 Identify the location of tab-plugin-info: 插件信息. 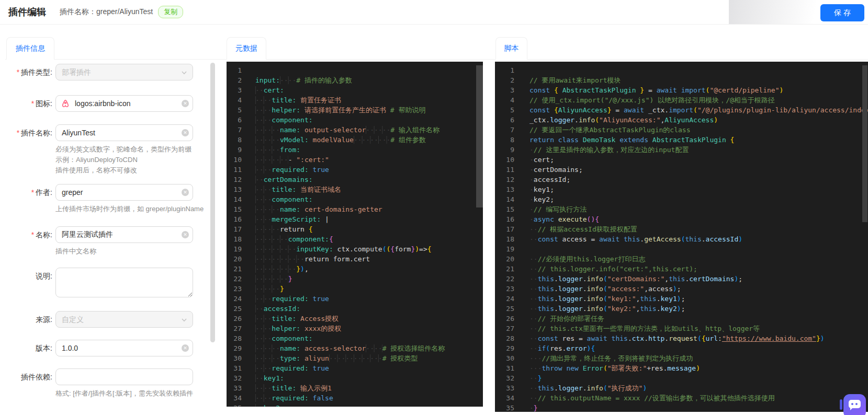
(30, 48).